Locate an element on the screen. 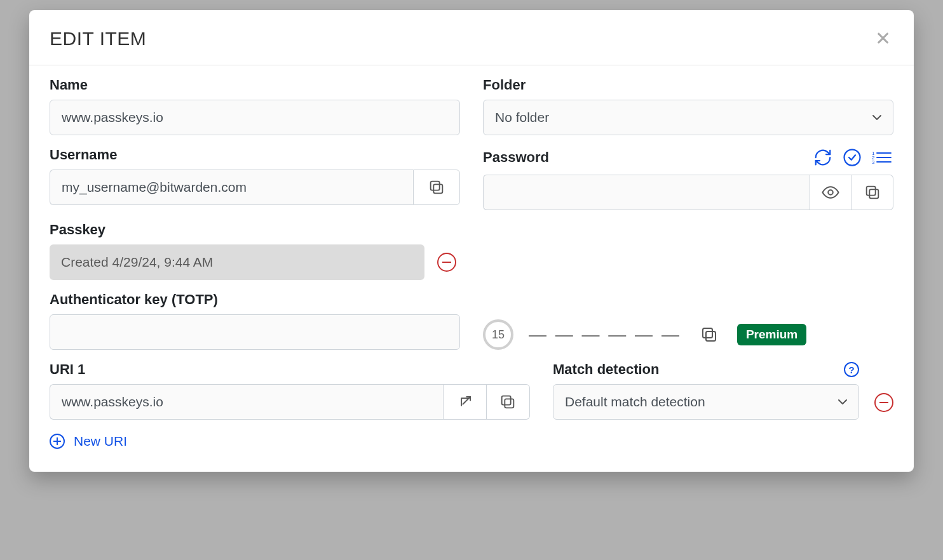 The image size is (943, 560). name-label: Name is located at coordinates (255, 85).